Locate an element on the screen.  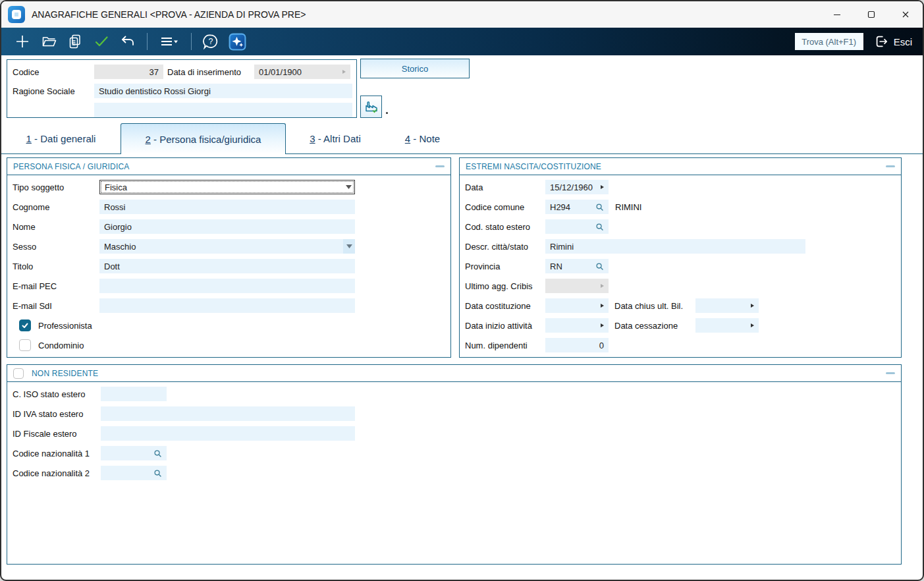
ai-assistant-button is located at coordinates (237, 42).